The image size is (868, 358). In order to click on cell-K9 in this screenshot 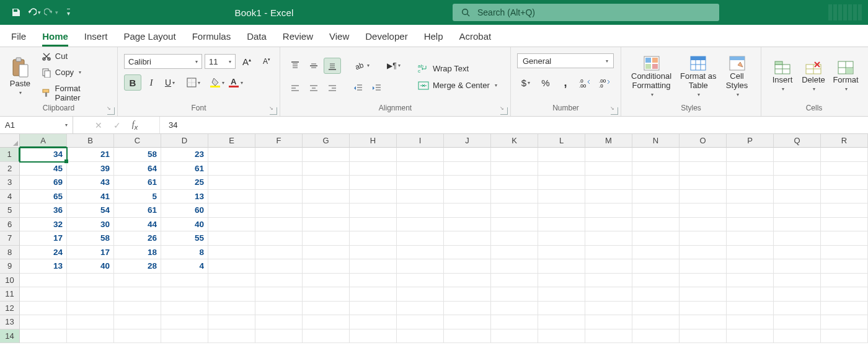, I will do `click(515, 267)`.